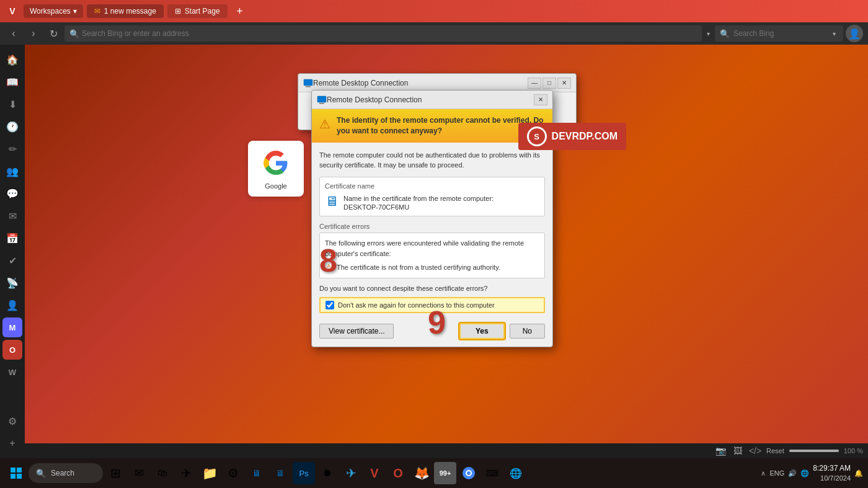  Describe the element at coordinates (814, 451) in the screenshot. I see `zoom-fill` at that location.